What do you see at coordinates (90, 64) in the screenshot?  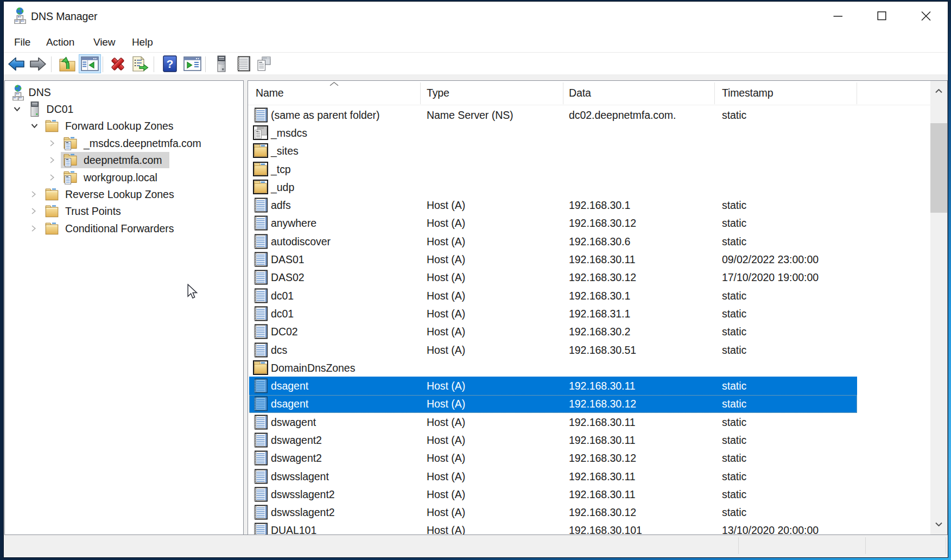 I see `toolbar-button-show-console-tree` at bounding box center [90, 64].